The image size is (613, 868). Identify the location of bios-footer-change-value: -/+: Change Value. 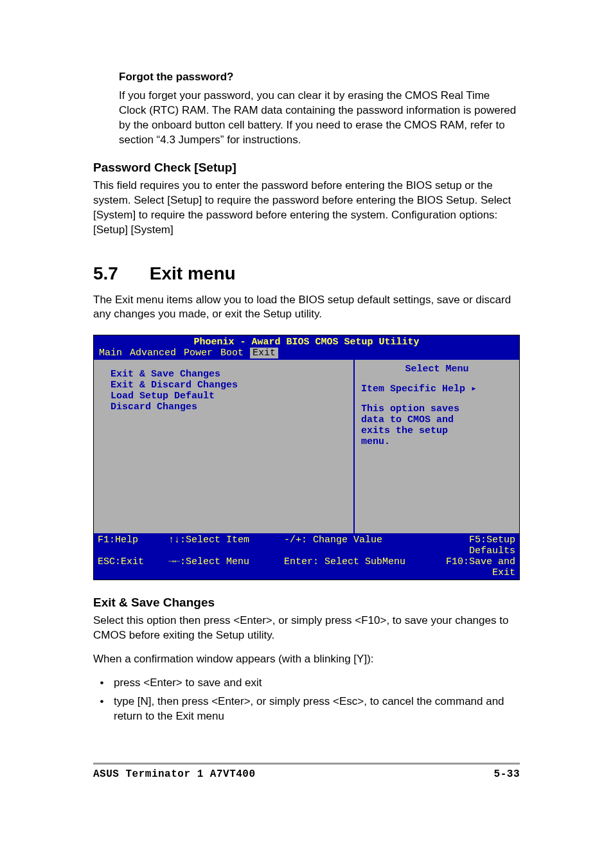
(355, 545).